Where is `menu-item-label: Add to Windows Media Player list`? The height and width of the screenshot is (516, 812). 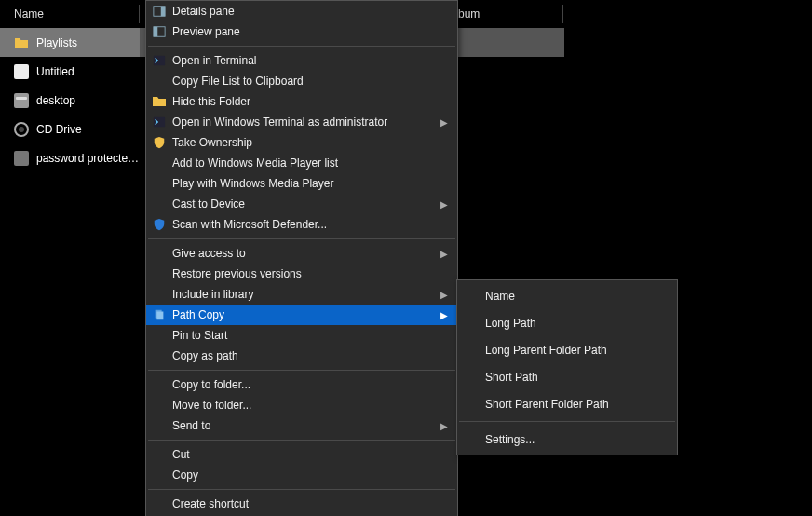 menu-item-label: Add to Windows Media Player list is located at coordinates (255, 163).